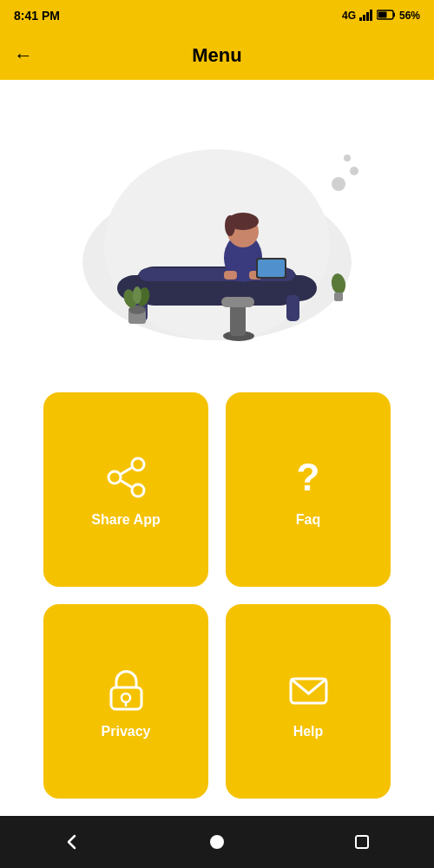  I want to click on back-button: ←, so click(23, 56).